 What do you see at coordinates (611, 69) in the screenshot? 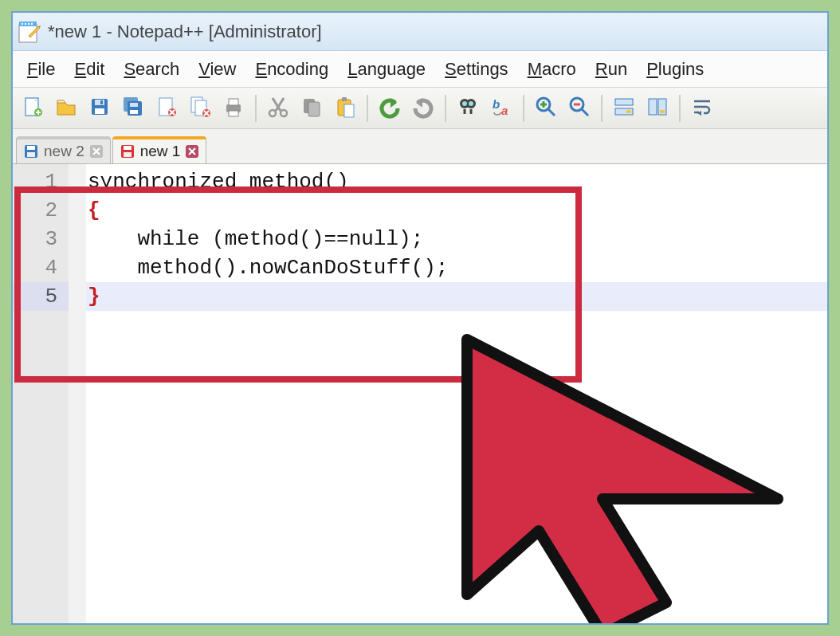
I see `menu-item-label: Run` at bounding box center [611, 69].